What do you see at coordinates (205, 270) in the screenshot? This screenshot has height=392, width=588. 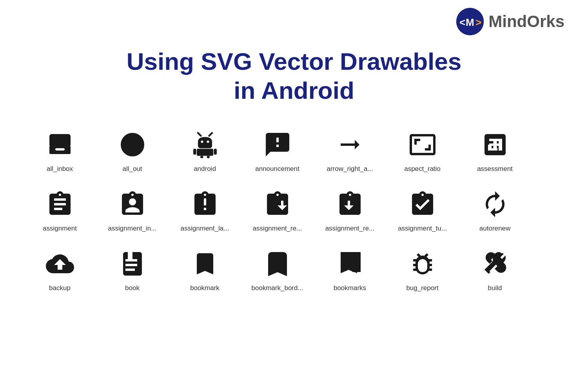 I see `icon-bookmark: bookmark` at bounding box center [205, 270].